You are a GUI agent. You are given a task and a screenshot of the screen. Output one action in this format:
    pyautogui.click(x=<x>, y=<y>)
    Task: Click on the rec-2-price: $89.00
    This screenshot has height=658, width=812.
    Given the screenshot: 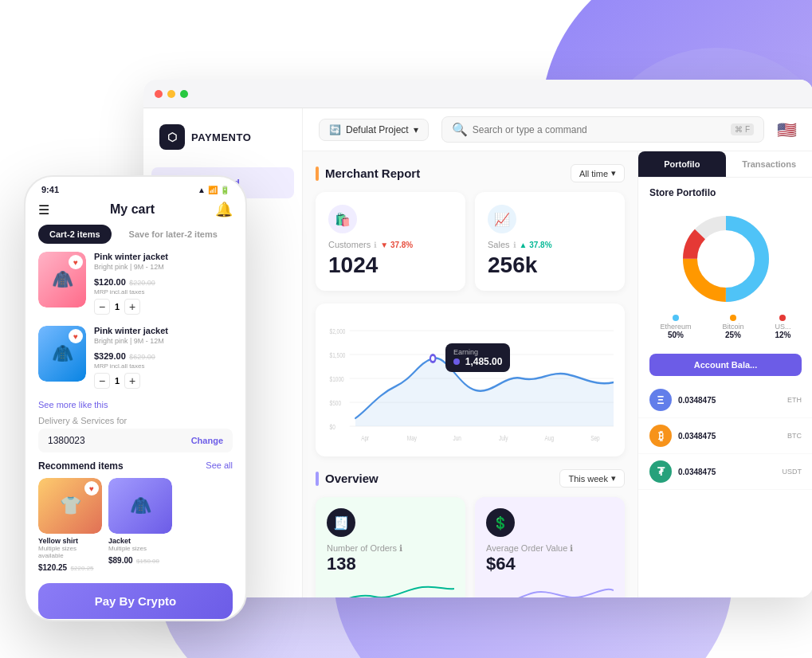 What is the action you would take?
    pyautogui.click(x=121, y=561)
    